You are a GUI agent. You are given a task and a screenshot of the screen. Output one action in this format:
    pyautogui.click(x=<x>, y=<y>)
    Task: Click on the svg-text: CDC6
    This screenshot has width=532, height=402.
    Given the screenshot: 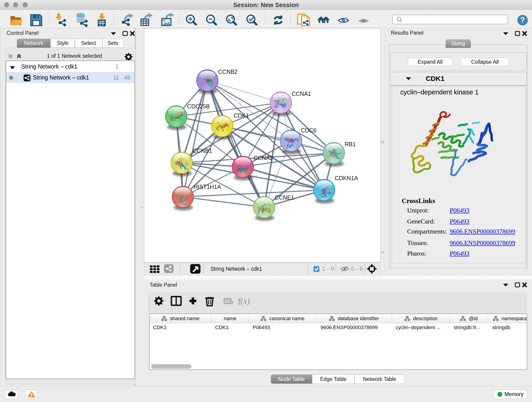 What is the action you would take?
    pyautogui.click(x=309, y=130)
    